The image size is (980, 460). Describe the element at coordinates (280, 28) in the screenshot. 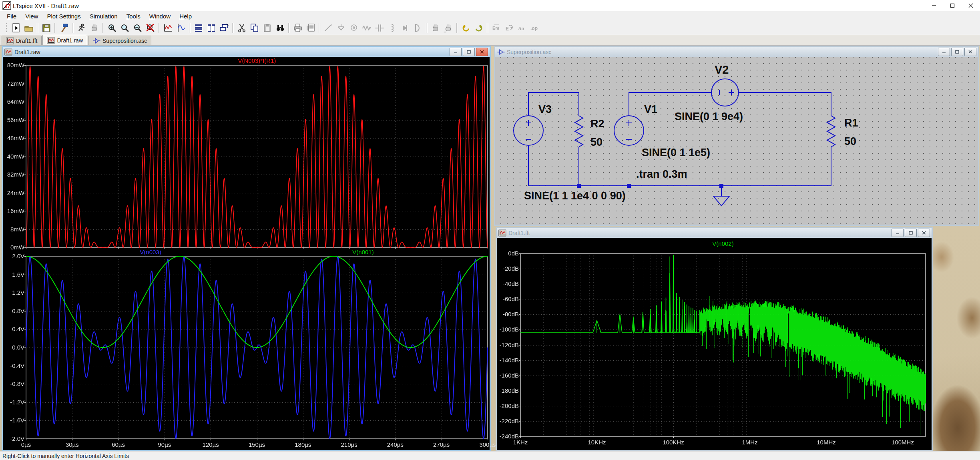

I see `toolbar-find-icon` at that location.